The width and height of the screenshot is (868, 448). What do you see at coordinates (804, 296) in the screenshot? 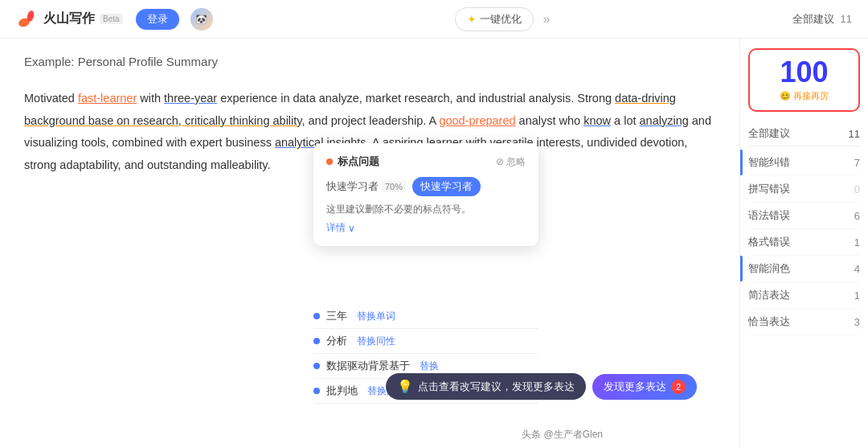
I see `stat-row-concise: 简洁表达 1` at bounding box center [804, 296].